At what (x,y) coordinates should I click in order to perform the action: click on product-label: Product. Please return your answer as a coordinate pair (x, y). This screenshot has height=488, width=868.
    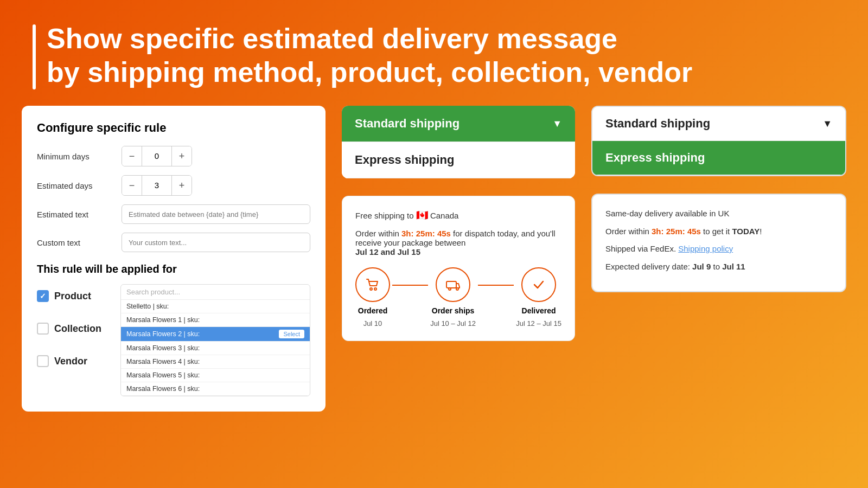
    Looking at the image, I should click on (84, 296).